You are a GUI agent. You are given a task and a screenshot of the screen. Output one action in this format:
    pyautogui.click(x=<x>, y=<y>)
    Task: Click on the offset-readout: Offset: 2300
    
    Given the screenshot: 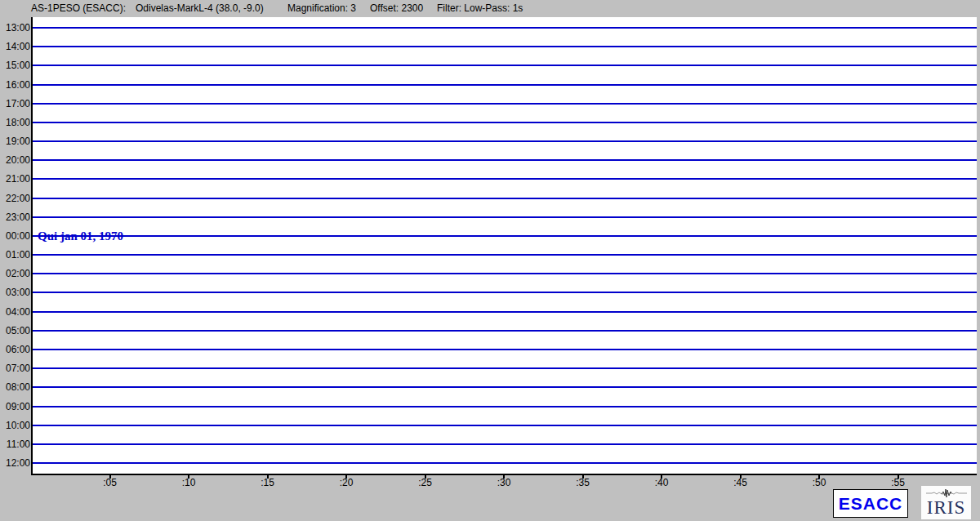 What is the action you would take?
    pyautogui.click(x=397, y=8)
    